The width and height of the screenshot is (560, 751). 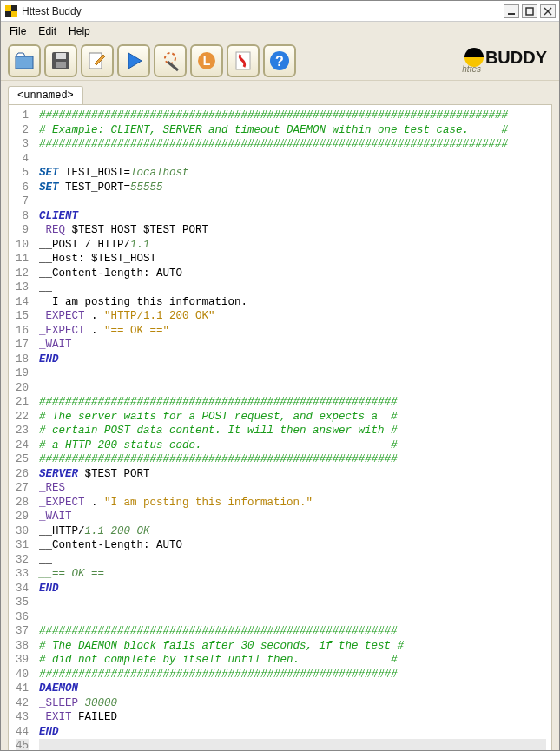 What do you see at coordinates (23, 561) in the screenshot?
I see `line-number: 32` at bounding box center [23, 561].